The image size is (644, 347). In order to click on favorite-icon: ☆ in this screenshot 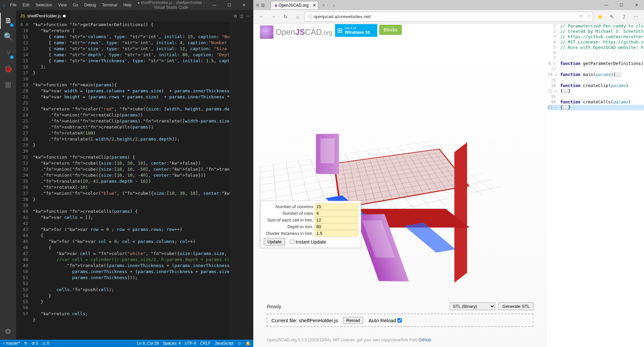, I will do `click(589, 16)`.